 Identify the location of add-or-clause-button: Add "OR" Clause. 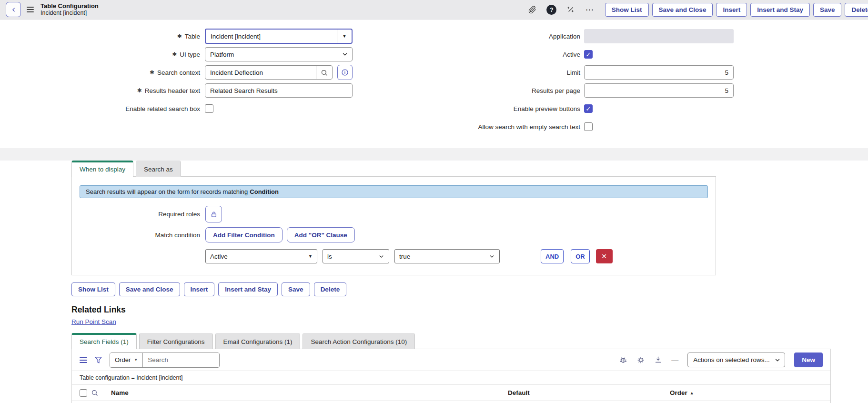
(321, 235).